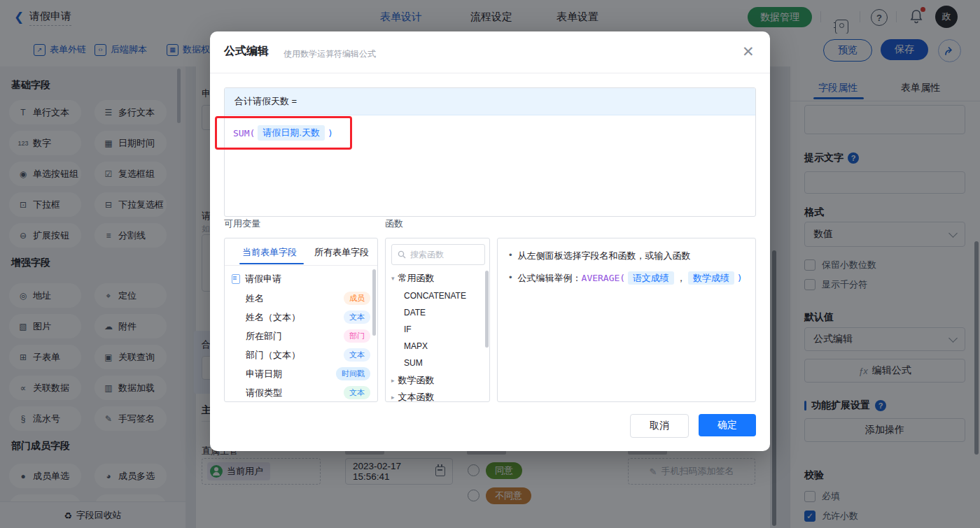 This screenshot has width=980, height=528. I want to click on variable-row: 所在部门部门, so click(308, 336).